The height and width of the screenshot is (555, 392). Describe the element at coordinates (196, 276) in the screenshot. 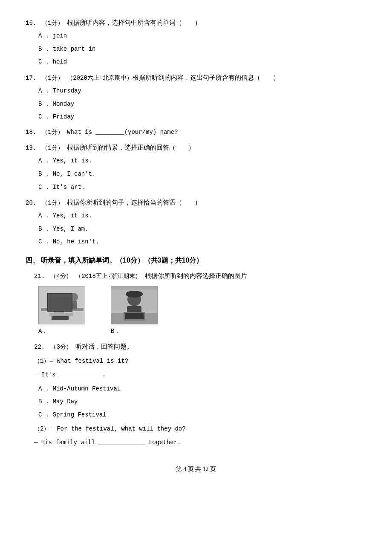

I see `q21-text: 根据你所听到的内容选择正确的图片` at that location.